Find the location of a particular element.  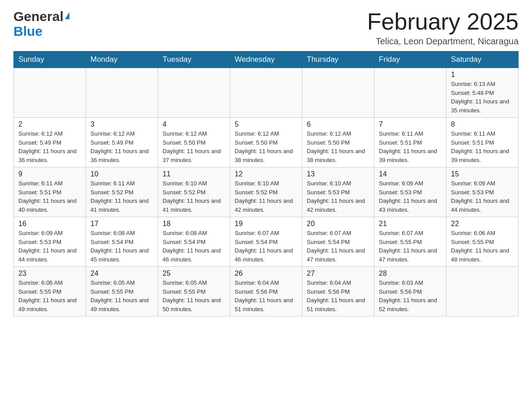

calendar-cell: 21Sunrise: 6:07 AMSunset: 5:55 PMDayligh… is located at coordinates (410, 242).